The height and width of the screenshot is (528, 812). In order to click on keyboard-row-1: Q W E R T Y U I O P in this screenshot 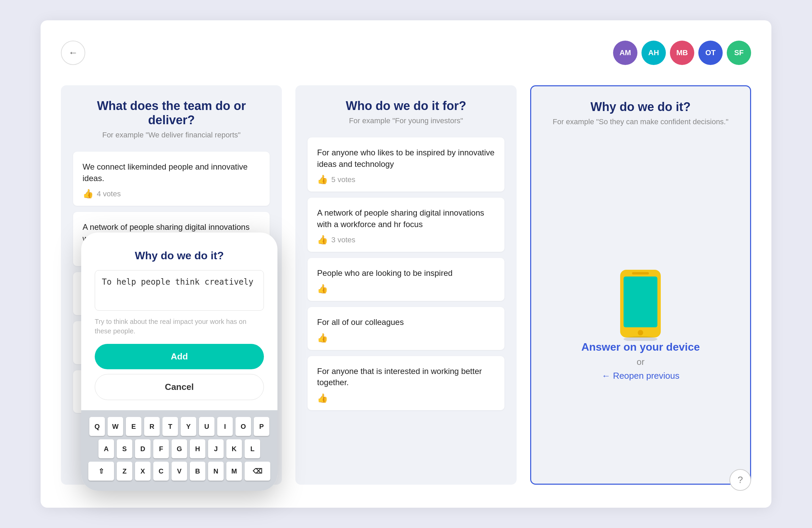, I will do `click(179, 427)`.